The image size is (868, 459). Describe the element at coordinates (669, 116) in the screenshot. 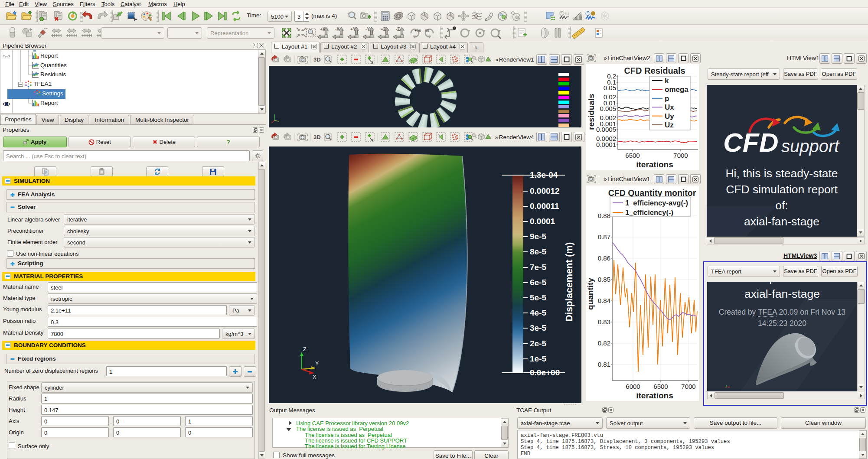

I see `svg-text: Uy` at that location.